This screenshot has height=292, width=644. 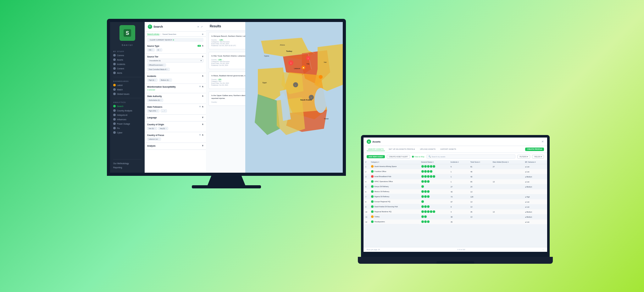 I want to click on table-row: 11 Turkey 38 13 ● Medium, so click(x=455, y=217).